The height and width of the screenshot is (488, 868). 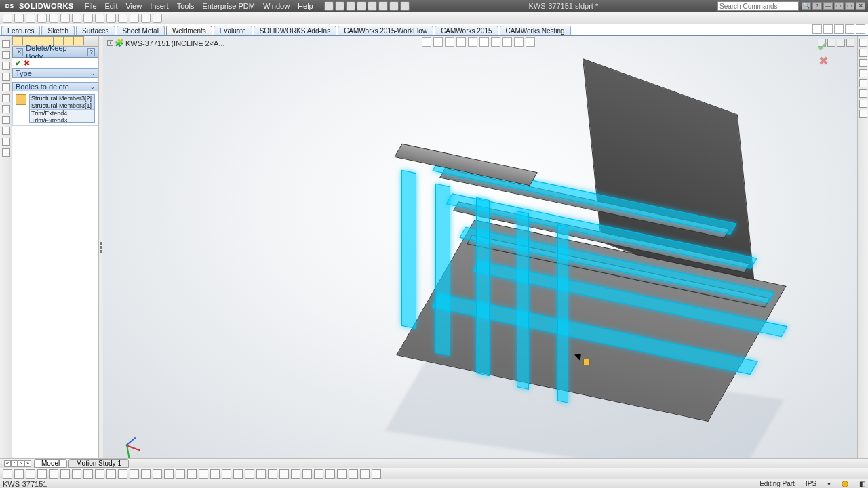 I want to click on orientation-triad, so click(x=127, y=439).